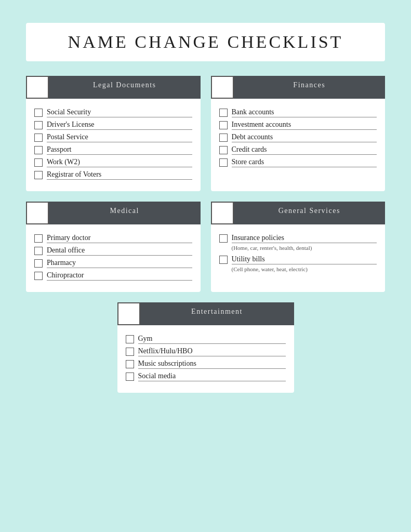 The width and height of the screenshot is (411, 532). I want to click on section-checkbox-finances, so click(222, 87).